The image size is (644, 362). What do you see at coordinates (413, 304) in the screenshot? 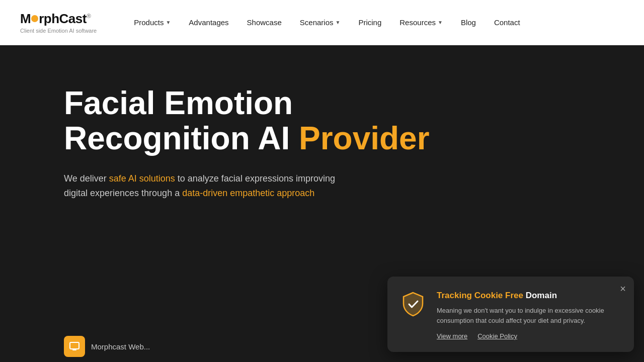
I see `cookie-shield-icon` at bounding box center [413, 304].